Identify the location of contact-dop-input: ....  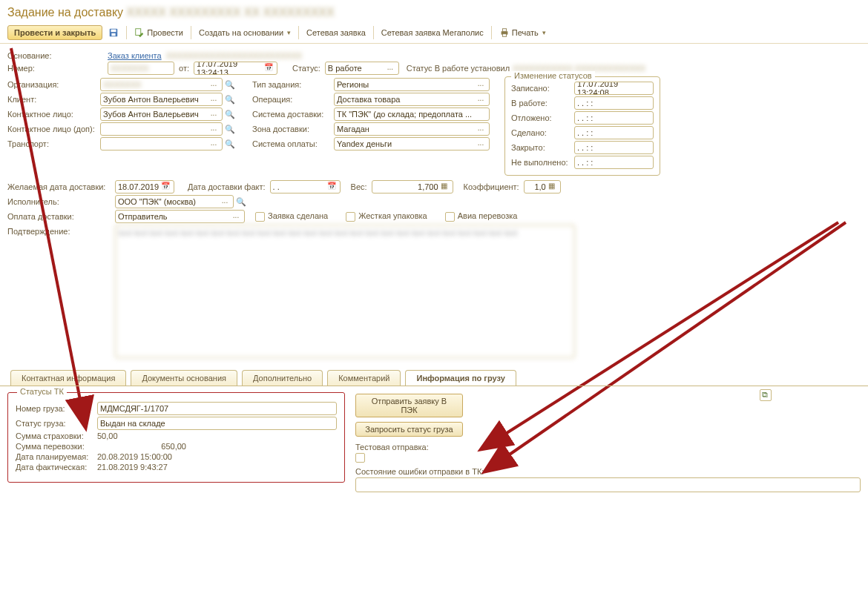
(162, 129).